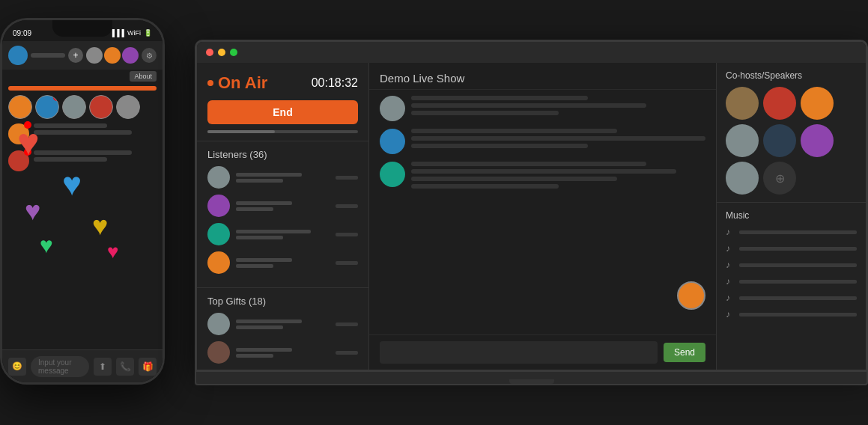  Describe the element at coordinates (76, 55) in the screenshot. I see `phone-add-button: +` at that location.